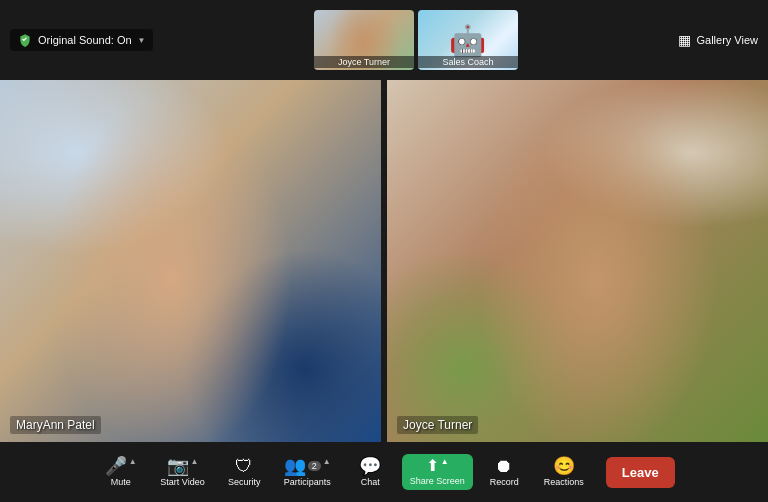 The height and width of the screenshot is (502, 768). I want to click on participants-button: 👥 2 ▲ Participants, so click(308, 472).